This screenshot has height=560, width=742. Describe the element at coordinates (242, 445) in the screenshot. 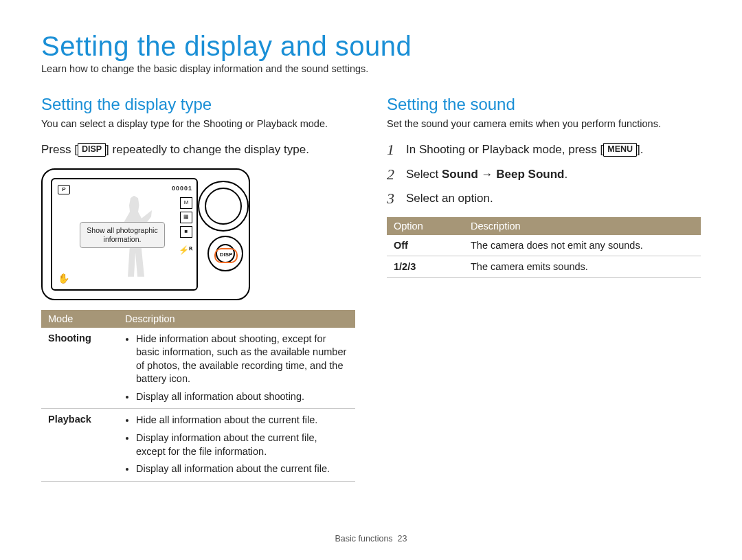

I see `list-item: Display information about the current fi…` at that location.